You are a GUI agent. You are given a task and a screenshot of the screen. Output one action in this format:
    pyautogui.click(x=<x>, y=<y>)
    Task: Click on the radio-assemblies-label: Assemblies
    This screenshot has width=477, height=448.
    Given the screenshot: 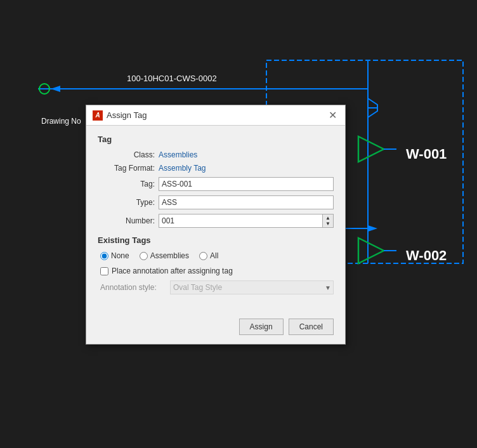 What is the action you would take?
    pyautogui.click(x=170, y=256)
    